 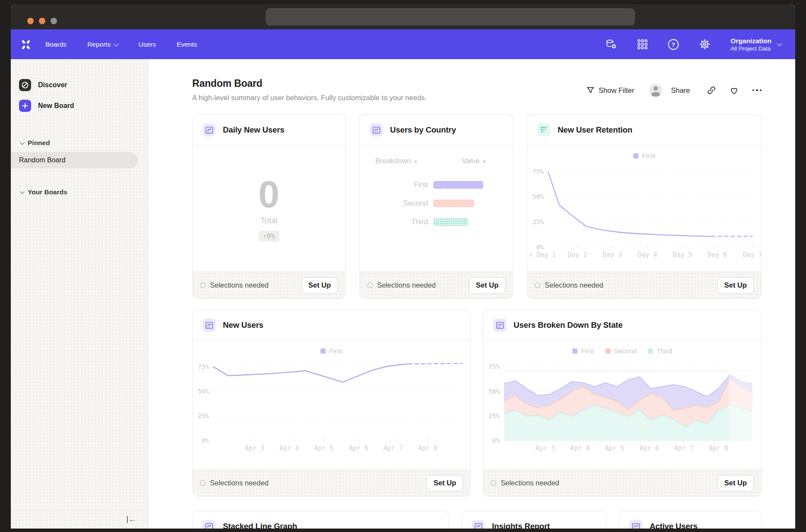 I want to click on nav-item-events: Events, so click(x=187, y=44).